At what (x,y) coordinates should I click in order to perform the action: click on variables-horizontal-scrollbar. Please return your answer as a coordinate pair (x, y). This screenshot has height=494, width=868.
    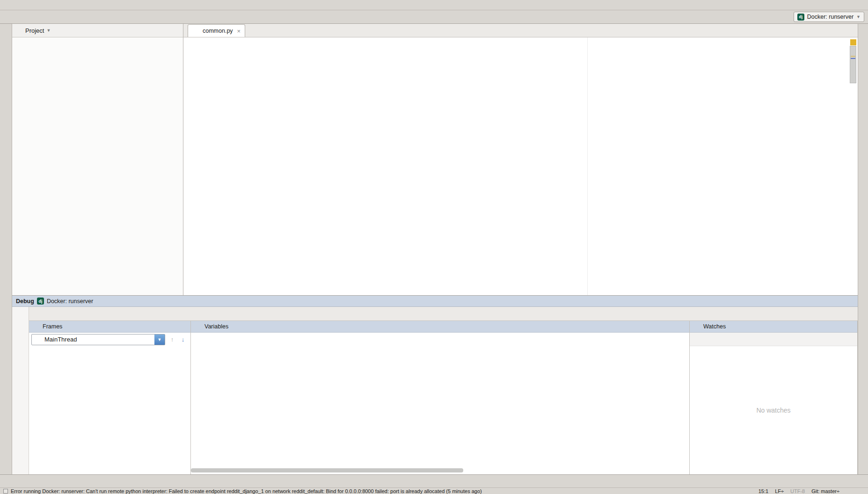
    Looking at the image, I should click on (327, 471).